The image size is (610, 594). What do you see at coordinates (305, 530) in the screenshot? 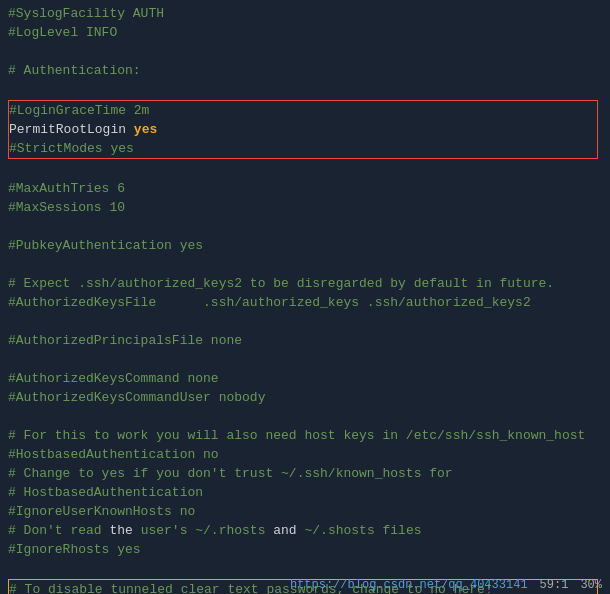
I see `code-line: # Don't read the user's ~/.rhosts and ~/…` at bounding box center [305, 530].